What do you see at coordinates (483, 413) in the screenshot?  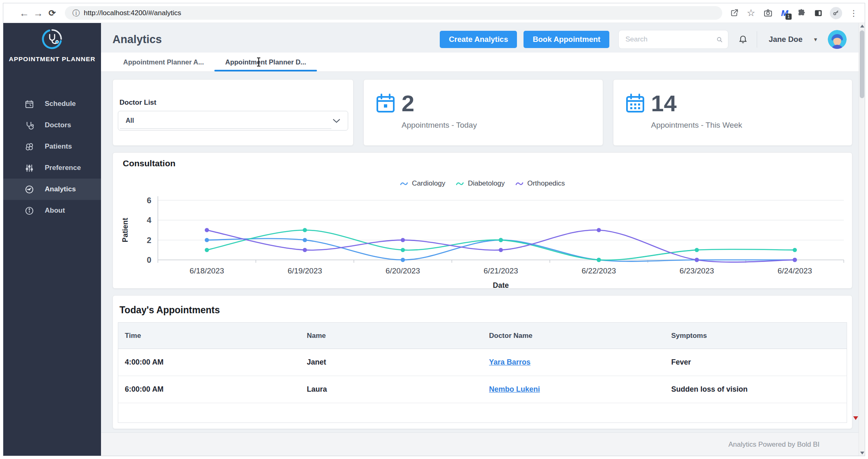 I see `table-empty-row` at bounding box center [483, 413].